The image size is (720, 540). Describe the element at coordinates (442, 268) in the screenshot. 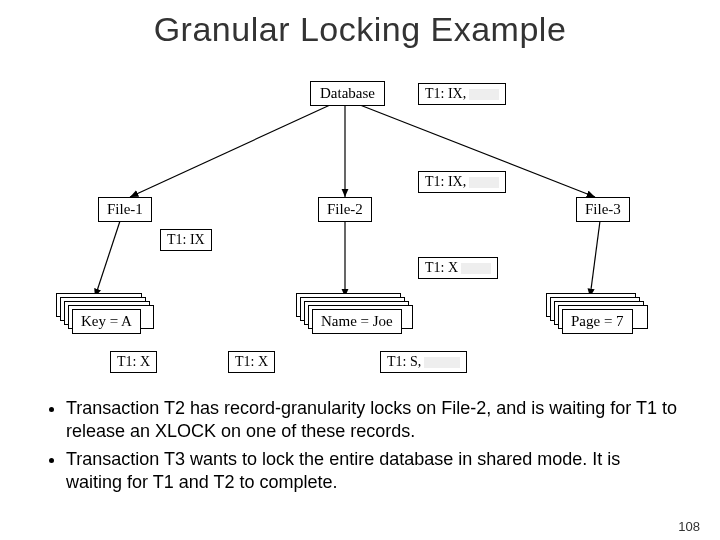

I see `lock-name-joe-right-text: T1: X` at that location.